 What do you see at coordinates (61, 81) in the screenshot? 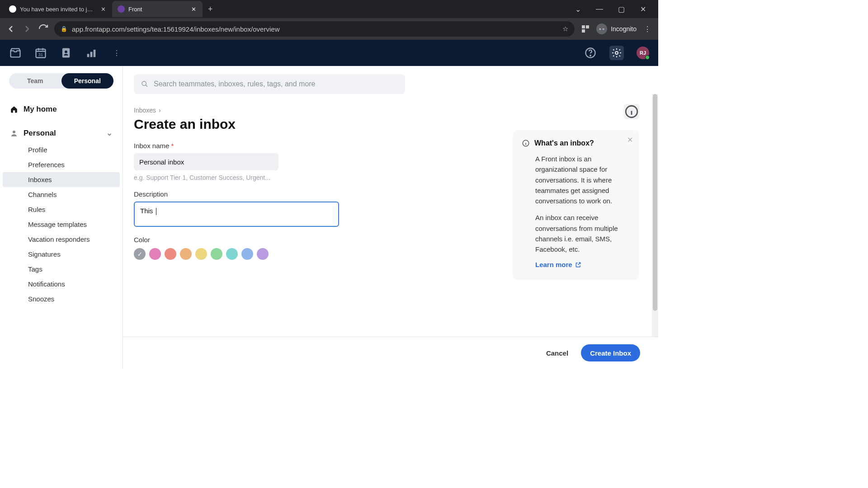
I see `scope-toggle: Team Personal` at bounding box center [61, 81].